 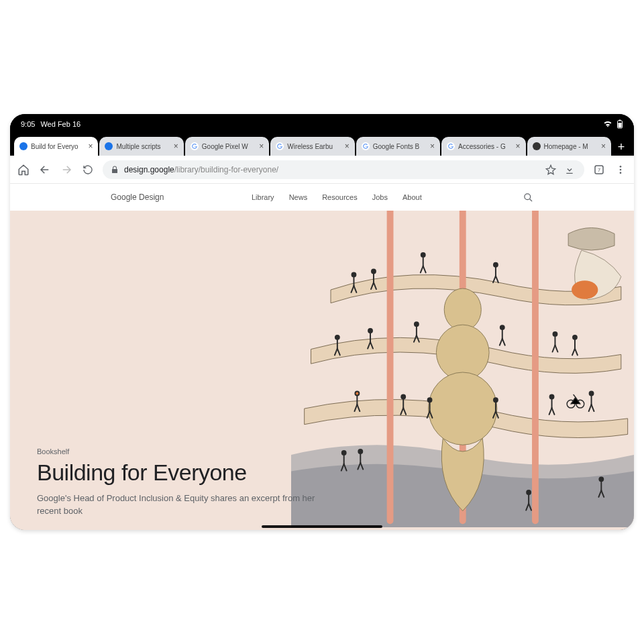 What do you see at coordinates (337, 197) in the screenshot?
I see `site-nav: Library News Resources Jobs About` at bounding box center [337, 197].